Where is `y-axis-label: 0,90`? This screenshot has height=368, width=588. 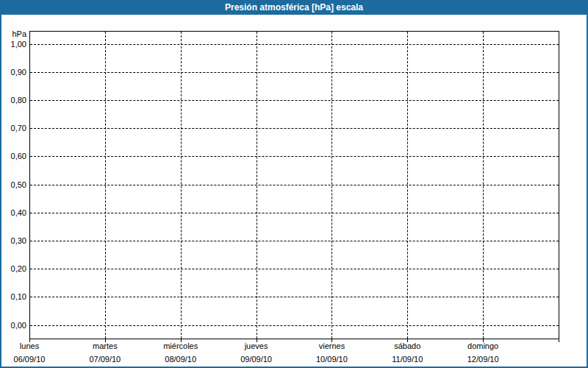
y-axis-label: 0,90 is located at coordinates (13, 72).